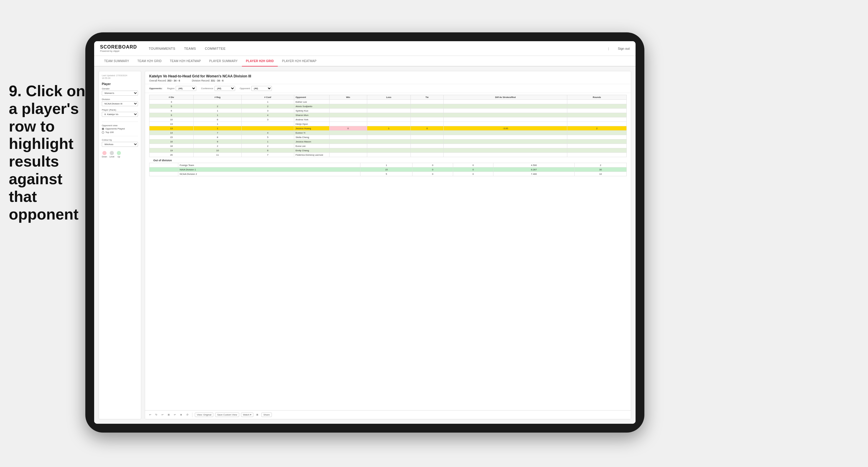 Image resolution: width=868 pixels, height=467 pixels. I want to click on conference-filter: Conference (All), so click(218, 88).